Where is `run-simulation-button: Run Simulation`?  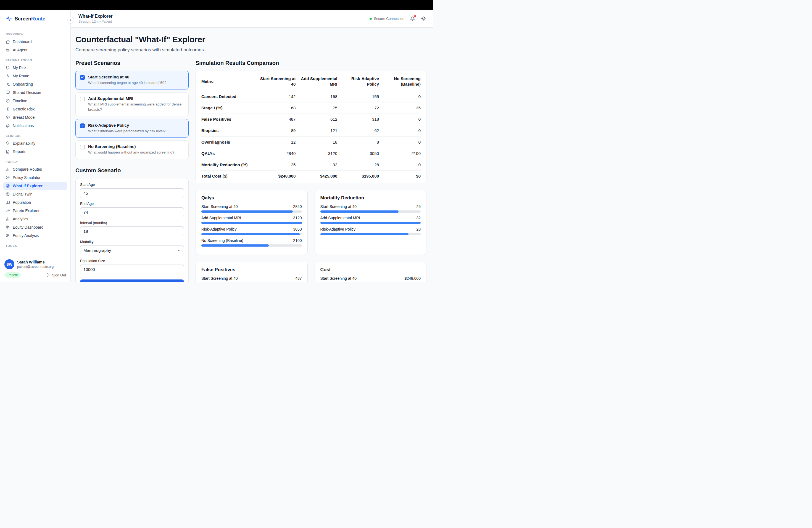 run-simulation-button: Run Simulation is located at coordinates (132, 280).